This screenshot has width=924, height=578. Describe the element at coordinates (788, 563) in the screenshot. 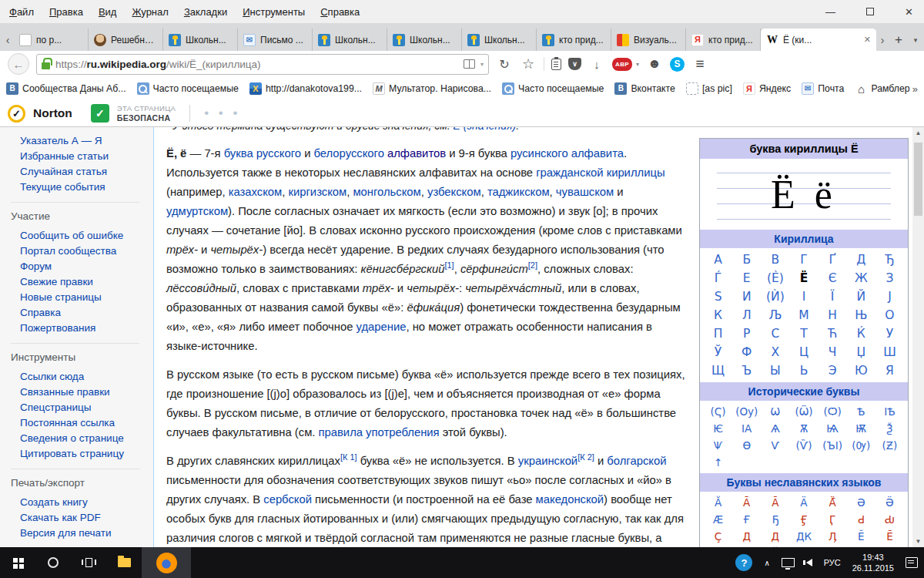

I see `network-icon` at that location.